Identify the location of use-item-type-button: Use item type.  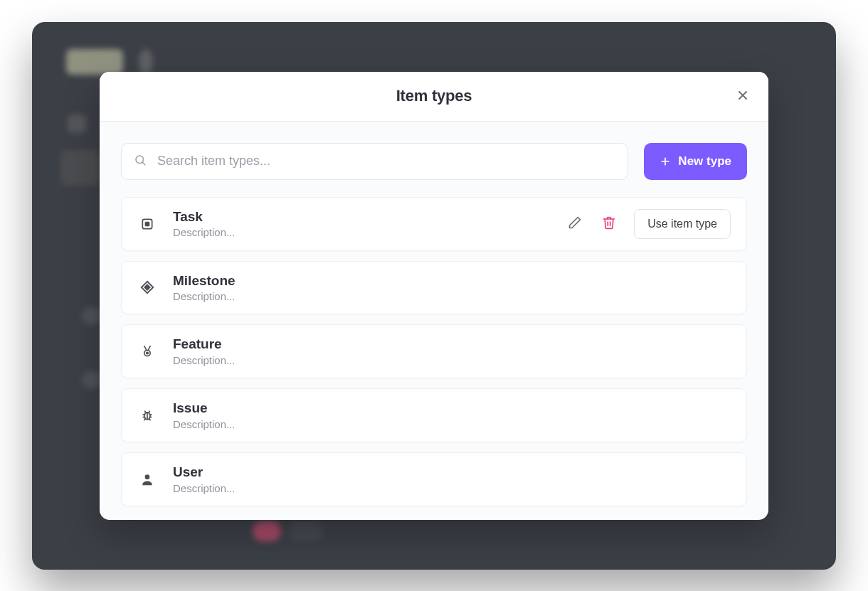
(682, 224).